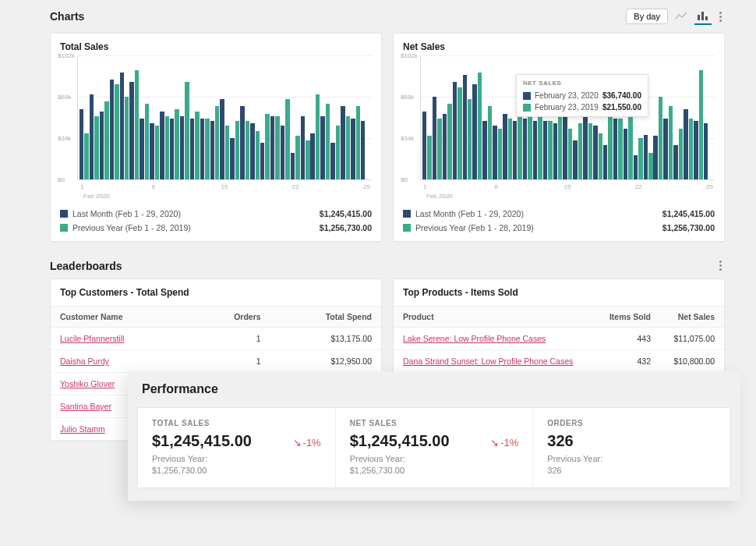 The height and width of the screenshot is (546, 756). What do you see at coordinates (92, 339) in the screenshot?
I see `customer-link: Lucile Pfannerstill` at bounding box center [92, 339].